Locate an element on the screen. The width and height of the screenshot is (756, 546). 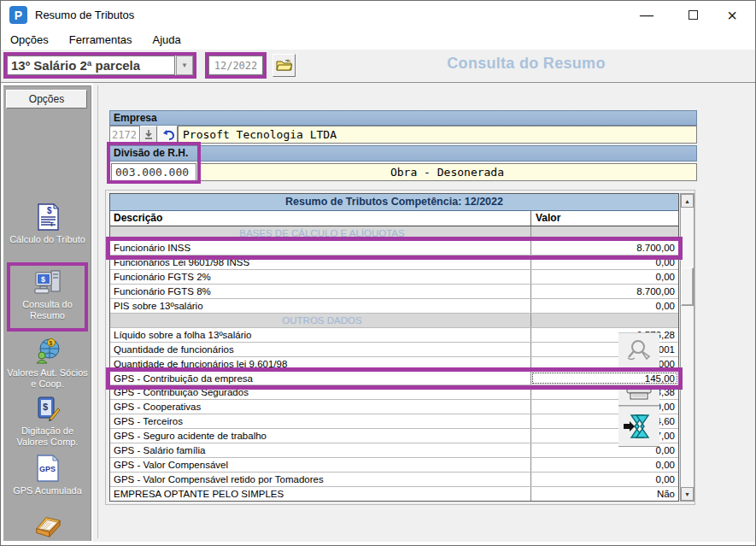
row-description: Funcionário INSS is located at coordinates (321, 248).